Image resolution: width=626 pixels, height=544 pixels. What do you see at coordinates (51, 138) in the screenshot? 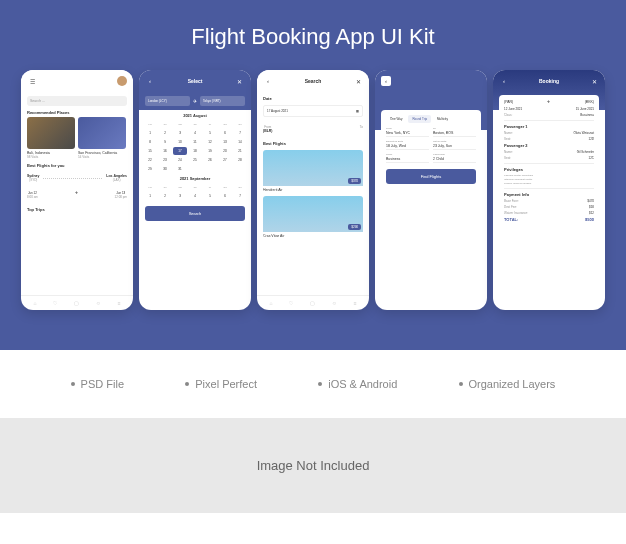
I see `place-card: Bali, Indonesia 98 Visits` at bounding box center [51, 138].